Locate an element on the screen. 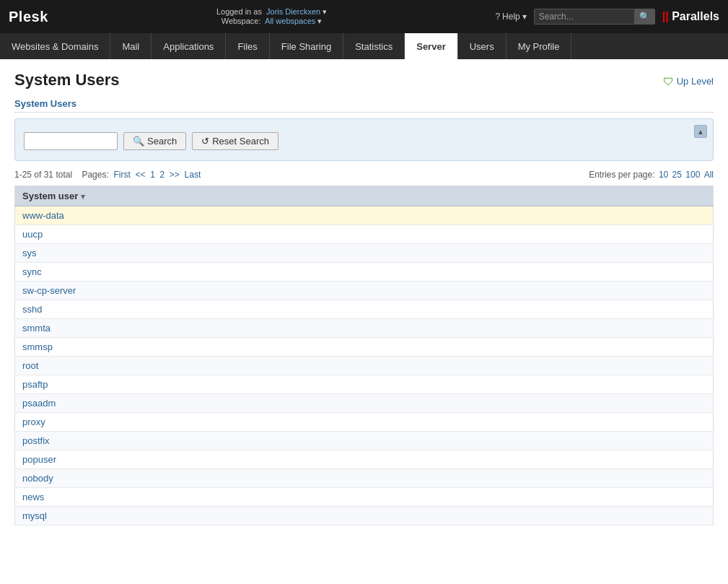 The width and height of the screenshot is (728, 584). username-link: Joris Dierckxen is located at coordinates (293, 12).